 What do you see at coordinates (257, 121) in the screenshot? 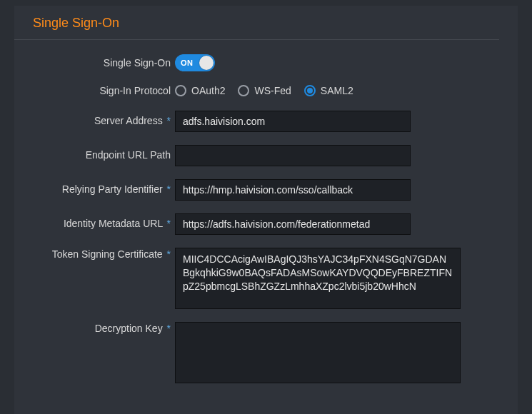
I see `row-server-address: Server Address *` at bounding box center [257, 121].